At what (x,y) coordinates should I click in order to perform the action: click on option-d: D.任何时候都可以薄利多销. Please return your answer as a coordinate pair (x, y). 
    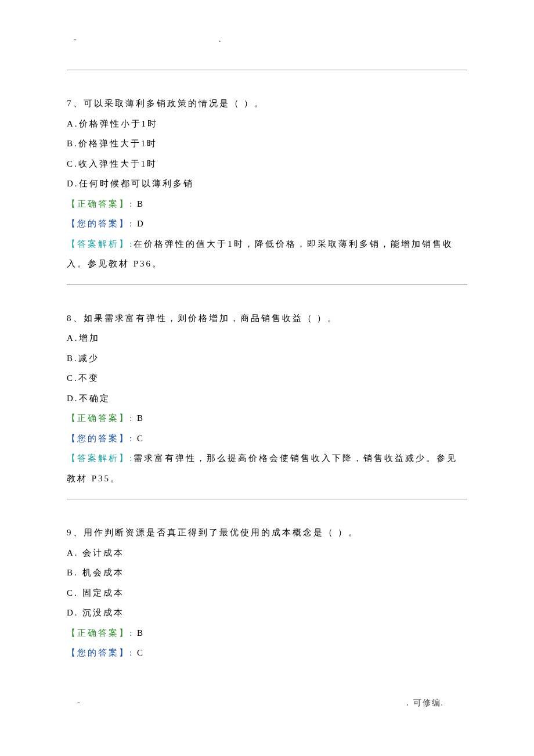
    Looking at the image, I should click on (267, 183).